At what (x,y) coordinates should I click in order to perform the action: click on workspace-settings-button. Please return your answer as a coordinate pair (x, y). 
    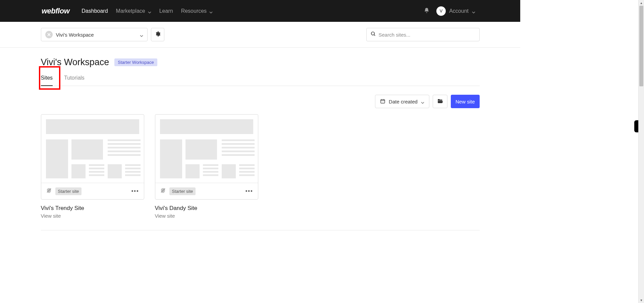
    Looking at the image, I should click on (158, 35).